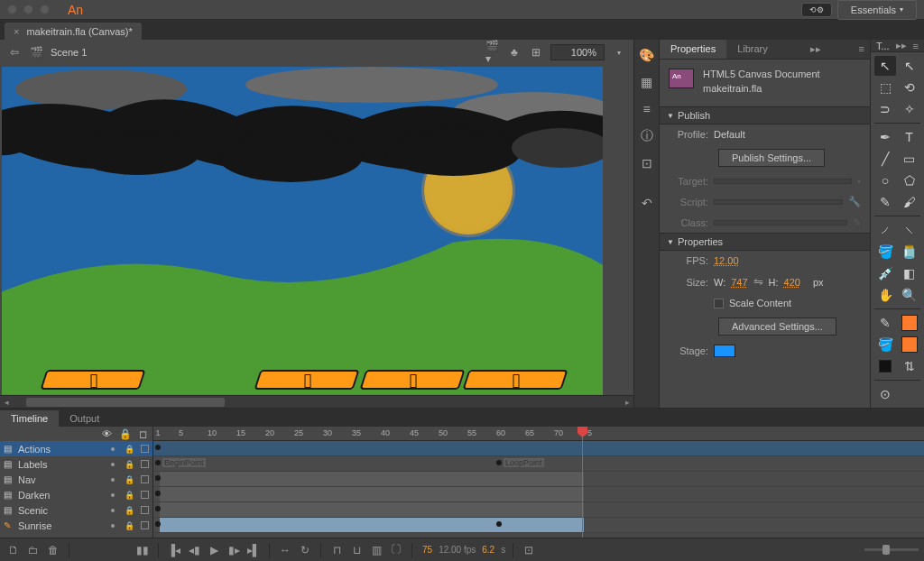 The width and height of the screenshot is (924, 561). What do you see at coordinates (885, 87) in the screenshot?
I see `free-transform-tool-icon: ⬚` at bounding box center [885, 87].